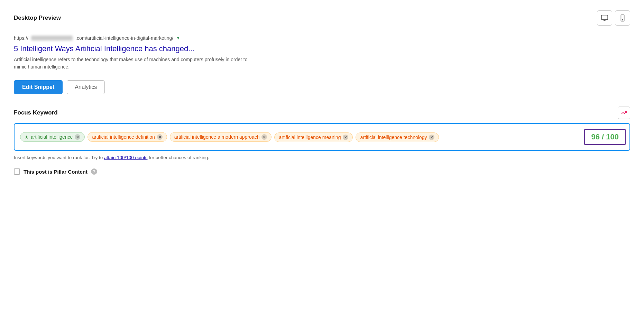 This screenshot has width=644, height=321. Describe the element at coordinates (624, 113) in the screenshot. I see `trending-icon-button` at that location.